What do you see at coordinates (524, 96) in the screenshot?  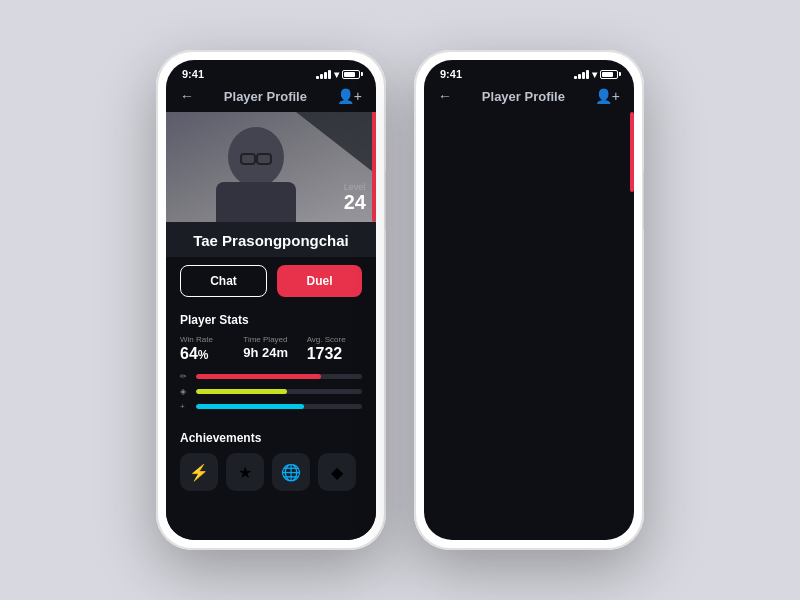 I see `page-title-right: Player Profile` at bounding box center [524, 96].